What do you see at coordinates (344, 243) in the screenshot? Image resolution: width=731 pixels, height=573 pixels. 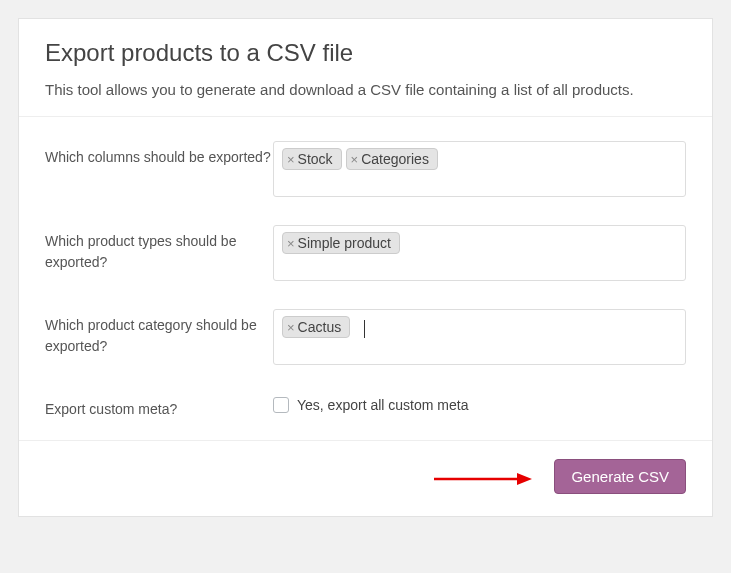 I see `tag-label: Simple product` at bounding box center [344, 243].